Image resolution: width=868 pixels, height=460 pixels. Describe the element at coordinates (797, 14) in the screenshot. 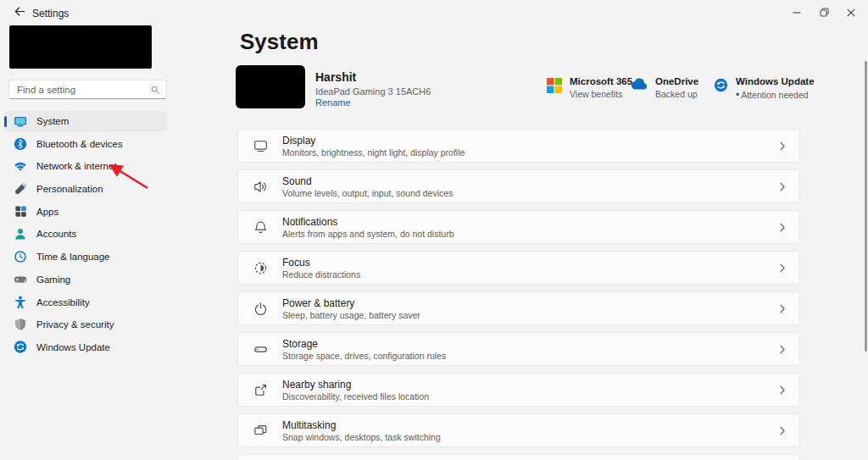

I see `minimize-icon` at that location.